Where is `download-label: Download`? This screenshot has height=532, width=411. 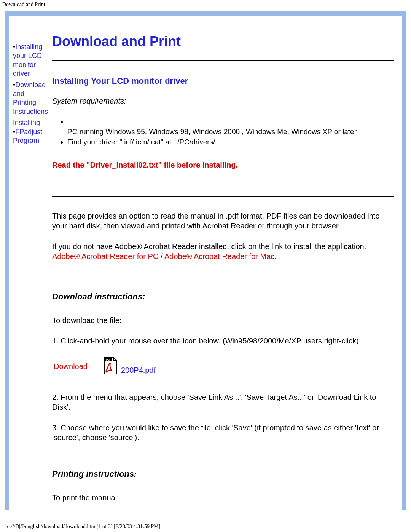
download-label: Download is located at coordinates (70, 369).